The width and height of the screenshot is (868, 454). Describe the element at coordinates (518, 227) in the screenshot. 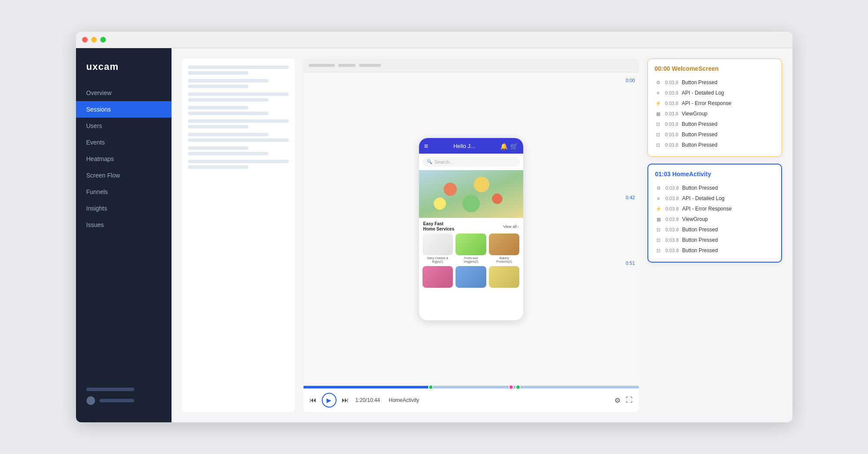

I see `chevron-right-icon: ›` at that location.